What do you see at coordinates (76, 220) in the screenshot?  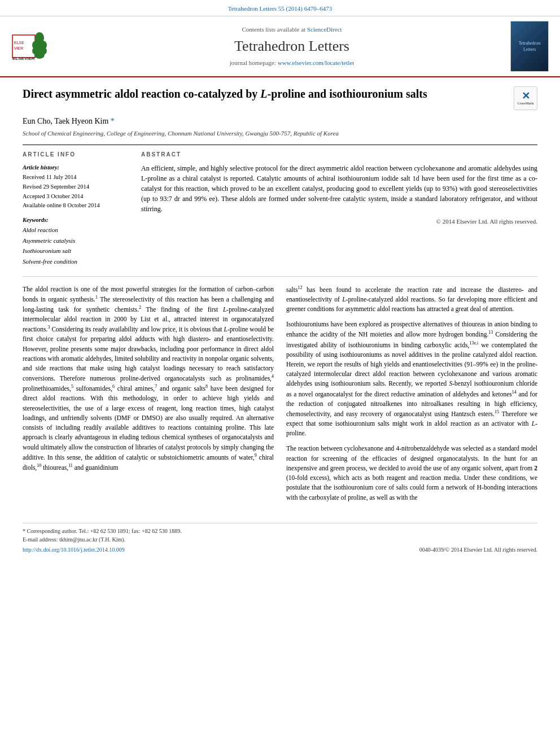 I see `keywords-label: Keywords:` at bounding box center [76, 220].